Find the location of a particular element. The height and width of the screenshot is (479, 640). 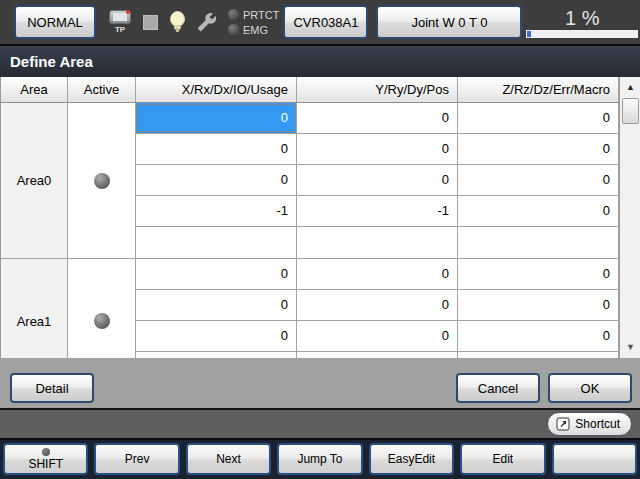

dialog-title-bar: Define Area is located at coordinates (320, 62).